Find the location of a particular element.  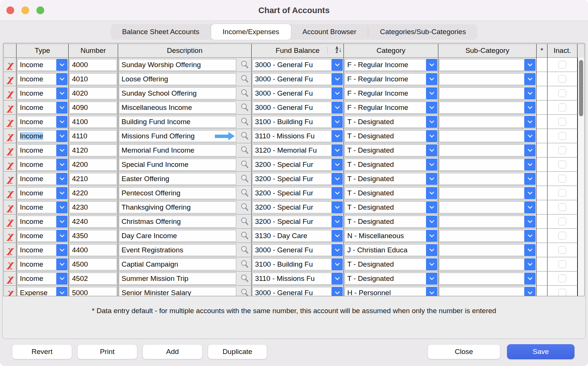

sort-az-descending-icon: AZ ↓ is located at coordinates (339, 50).